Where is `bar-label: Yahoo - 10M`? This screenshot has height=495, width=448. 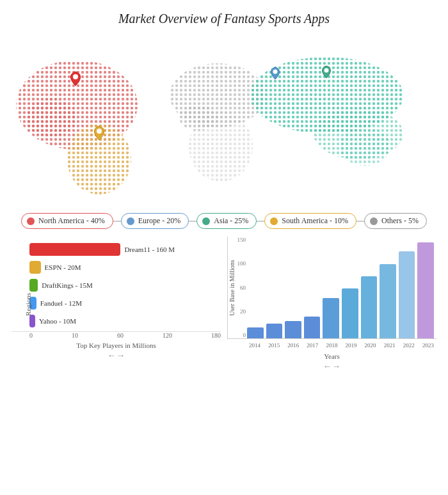 bar-label: Yahoo - 10M is located at coordinates (58, 321).